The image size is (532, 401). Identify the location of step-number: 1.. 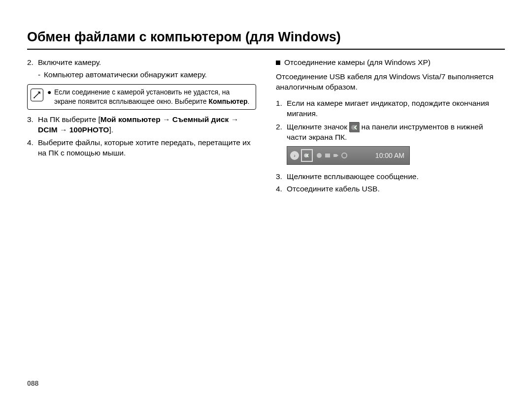
(281, 109).